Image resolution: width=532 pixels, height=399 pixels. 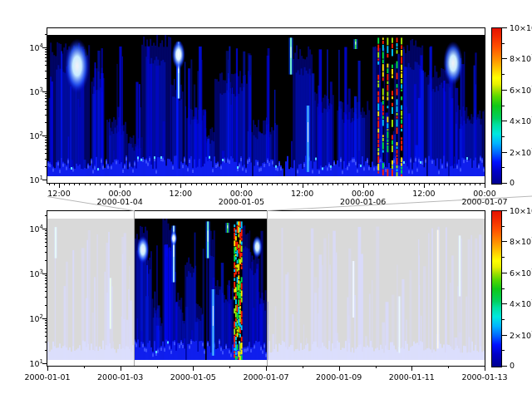 What do you see at coordinates (120, 202) in the screenshot?
I see `zoomed-x-date-label: 2000-01-04` at bounding box center [120, 202].